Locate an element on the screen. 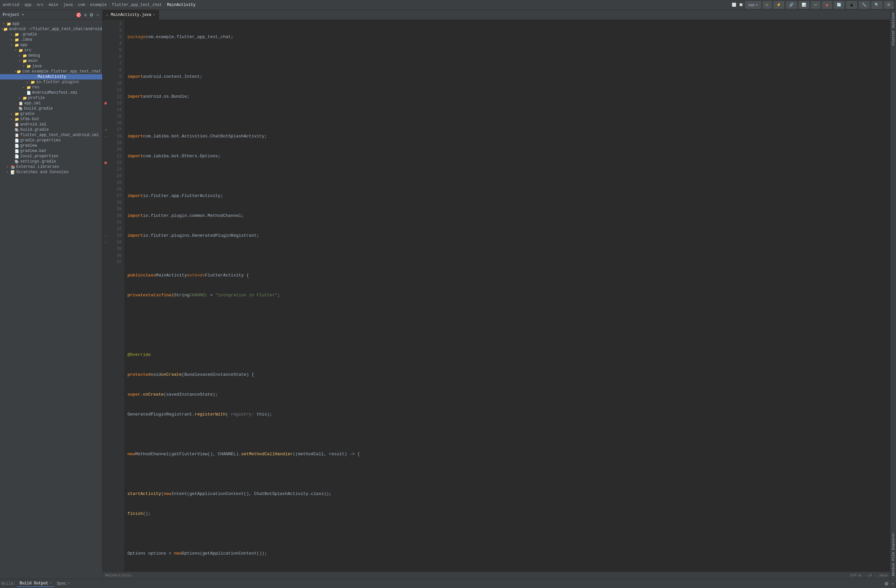  tab-close-button: × is located at coordinates (154, 15).